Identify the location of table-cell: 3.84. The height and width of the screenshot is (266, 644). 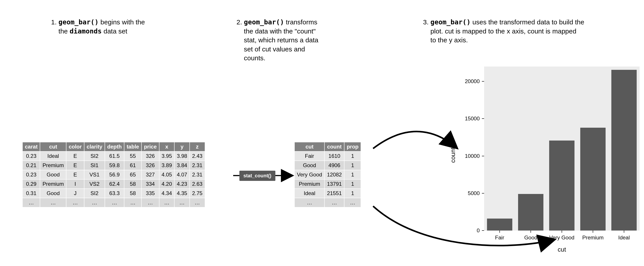
(182, 165).